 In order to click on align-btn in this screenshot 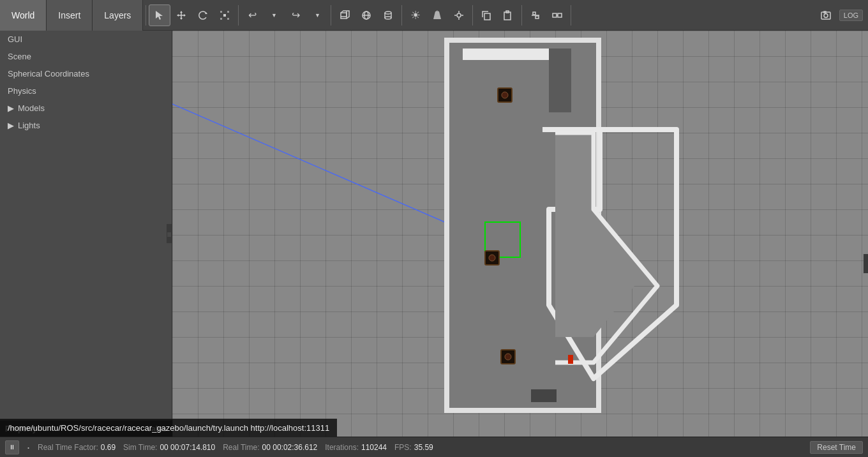, I will do `click(535, 15)`.